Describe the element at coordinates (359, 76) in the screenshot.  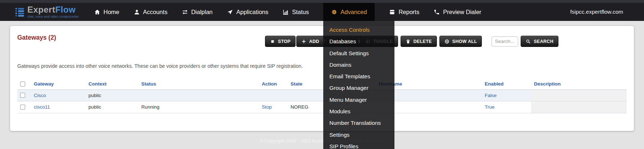
I see `menu-item-email-templates: Email Templates` at that location.